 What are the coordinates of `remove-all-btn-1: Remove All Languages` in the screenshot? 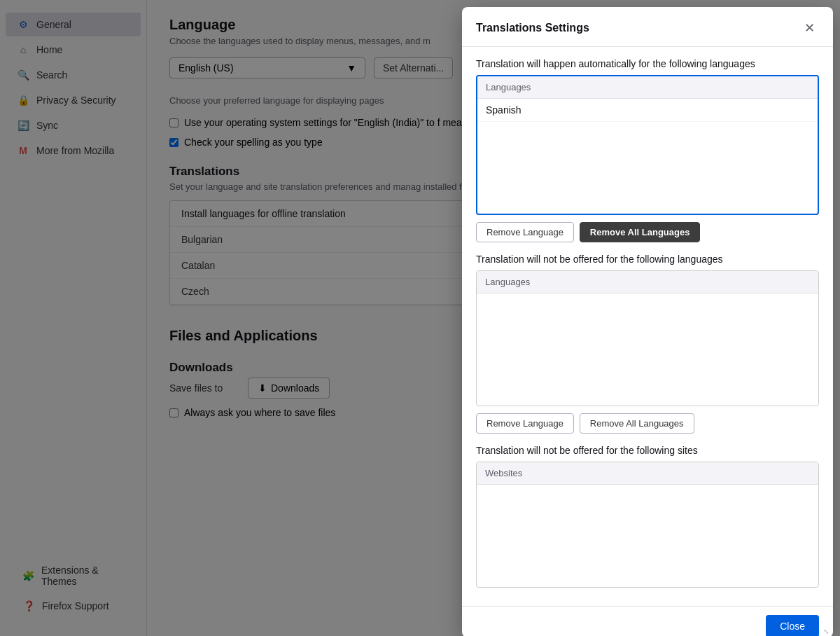 It's located at (640, 233).